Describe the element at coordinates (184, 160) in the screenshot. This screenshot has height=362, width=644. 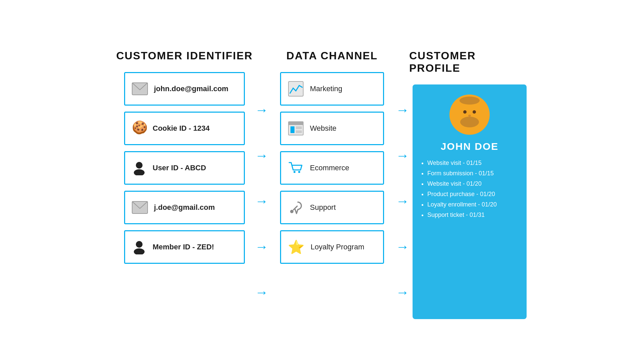
I see `customer-identifier-column: CUSTOMER IDENTIFIER john.doe@gmail.com 🍪…` at that location.